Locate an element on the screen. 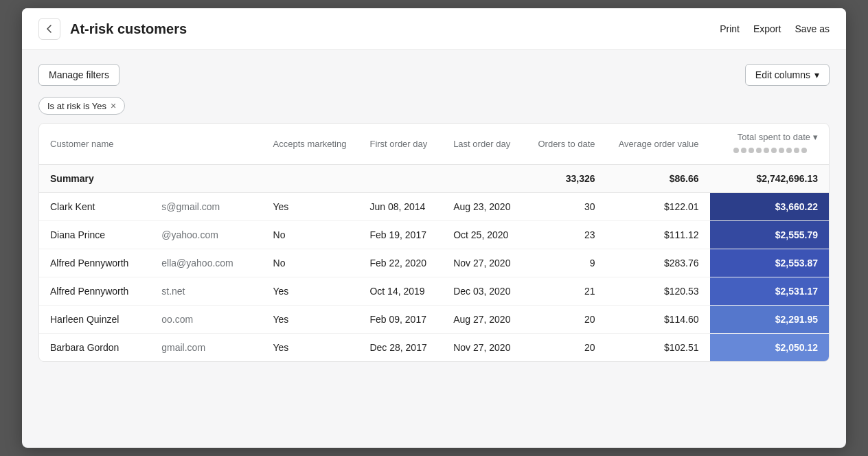 The width and height of the screenshot is (868, 456). toolbar: Manage filters Edit columns ▾ is located at coordinates (434, 75).